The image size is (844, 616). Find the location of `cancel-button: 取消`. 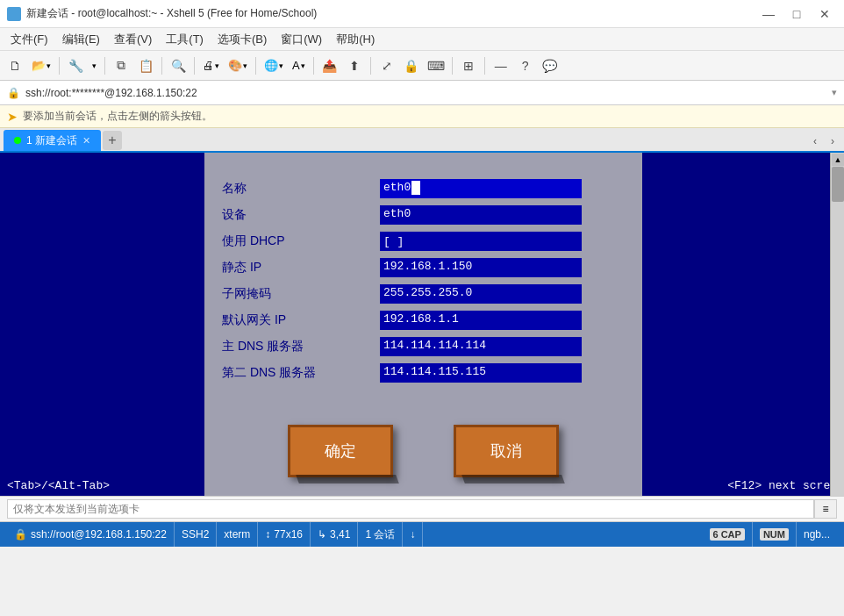

cancel-button: 取消 is located at coordinates (506, 451).